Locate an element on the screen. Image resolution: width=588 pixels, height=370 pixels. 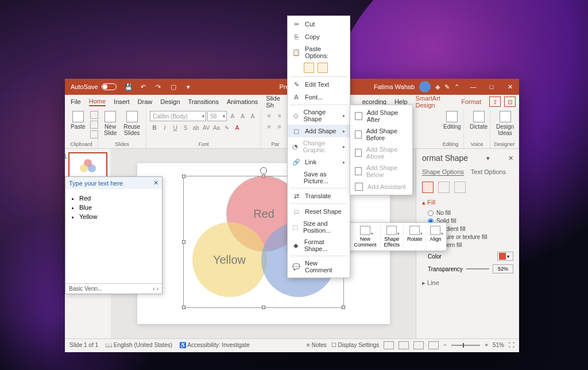
shadow-icon: ab is located at coordinates (196, 128).